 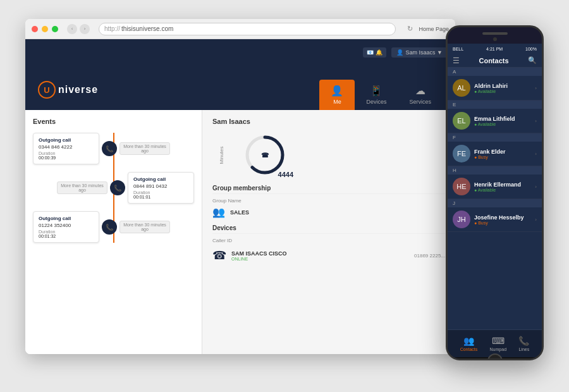 I want to click on contacts-tab-icon: 👥, so click(x=469, y=341).